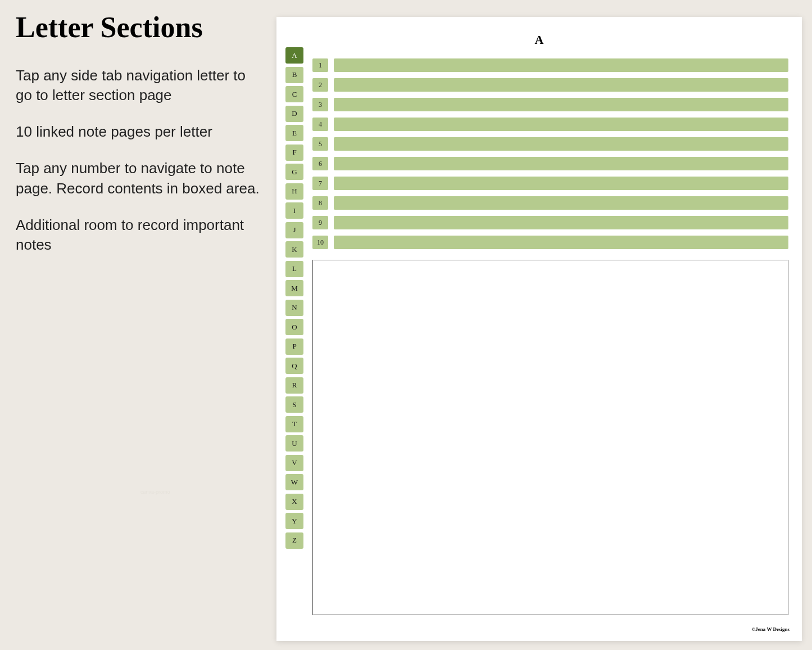 Image resolution: width=812 pixels, height=650 pixels. I want to click on side-tab-b: B, so click(294, 75).